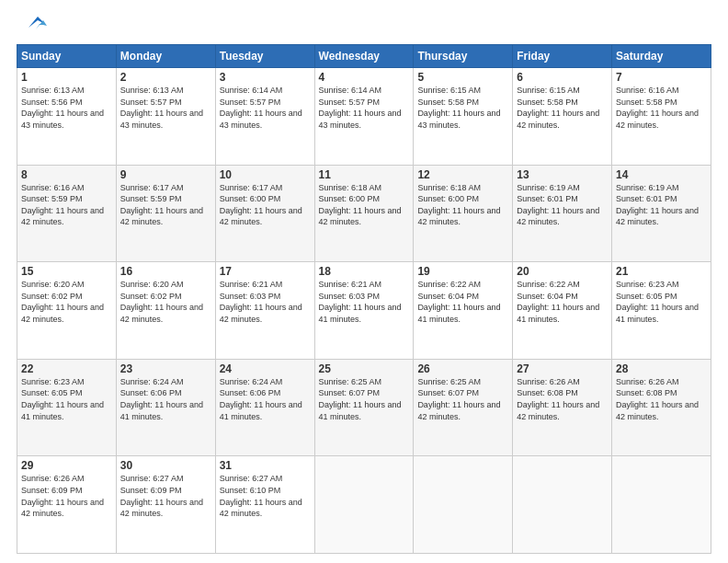 The height and width of the screenshot is (563, 728). What do you see at coordinates (165, 117) in the screenshot?
I see `calendar-cell: 2 Sunrise: 6:13 AM Sunset: 5:57 PM Dayli…` at bounding box center [165, 117].